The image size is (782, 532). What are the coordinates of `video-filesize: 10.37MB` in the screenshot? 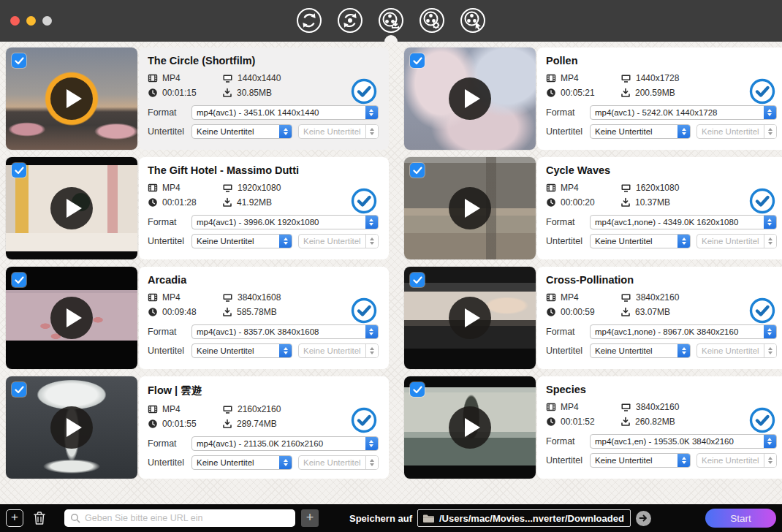 It's located at (653, 202).